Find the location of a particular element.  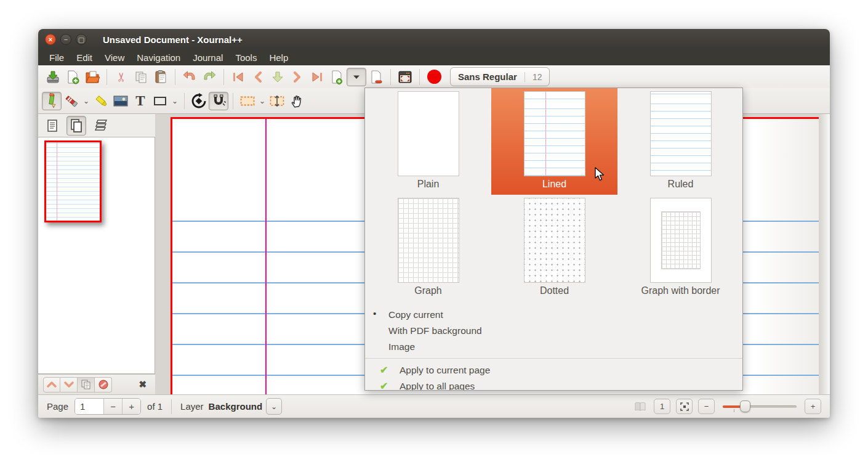

sidebar-tab-layers is located at coordinates (102, 126).